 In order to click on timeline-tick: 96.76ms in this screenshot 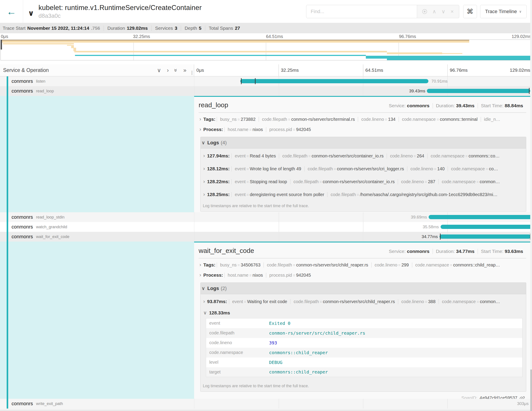, I will do `click(459, 70)`.